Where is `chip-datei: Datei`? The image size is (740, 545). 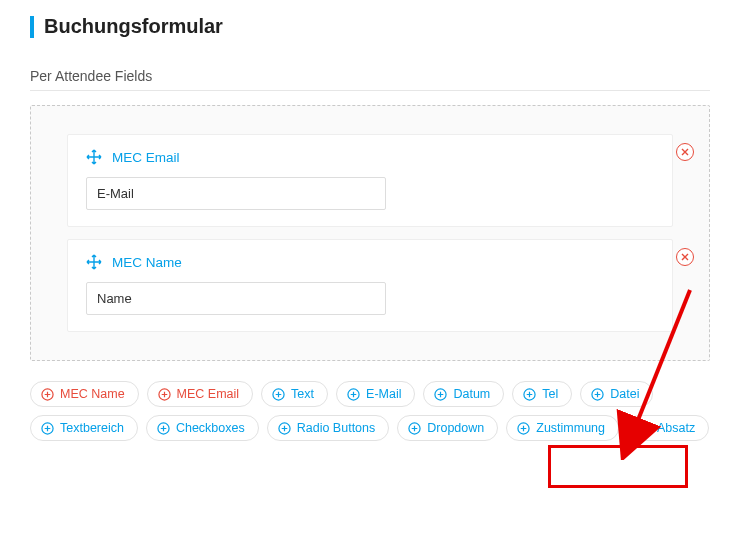 chip-datei: Datei is located at coordinates (616, 394).